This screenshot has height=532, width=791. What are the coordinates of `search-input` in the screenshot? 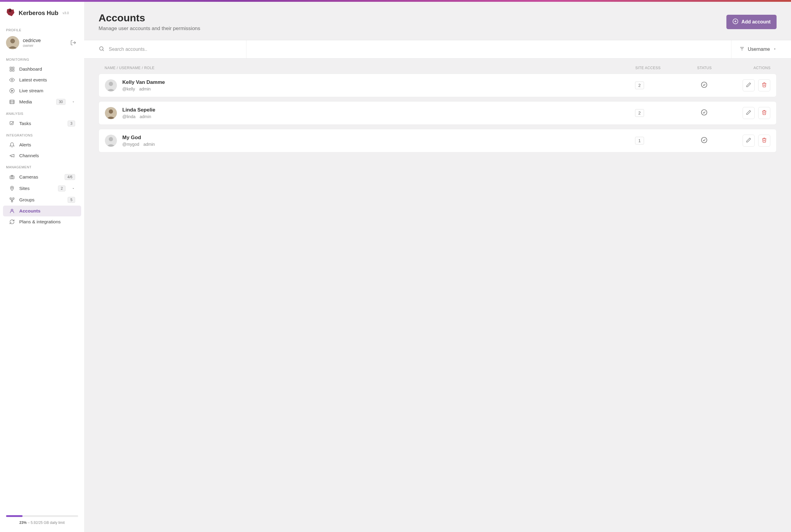 It's located at (173, 49).